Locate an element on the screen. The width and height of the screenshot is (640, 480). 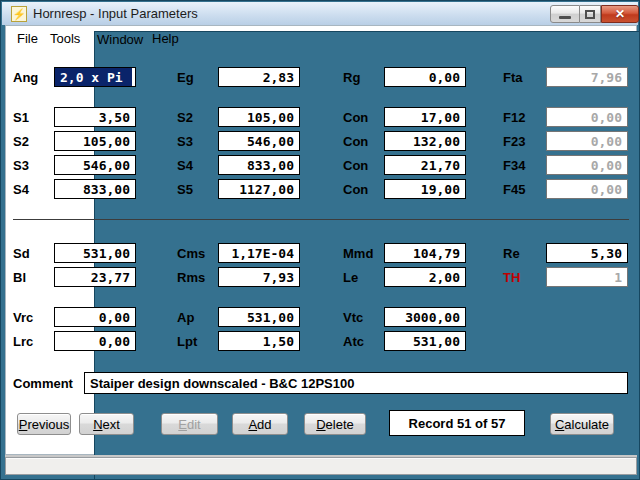
param-con45-field: 19,00 is located at coordinates (425, 189).